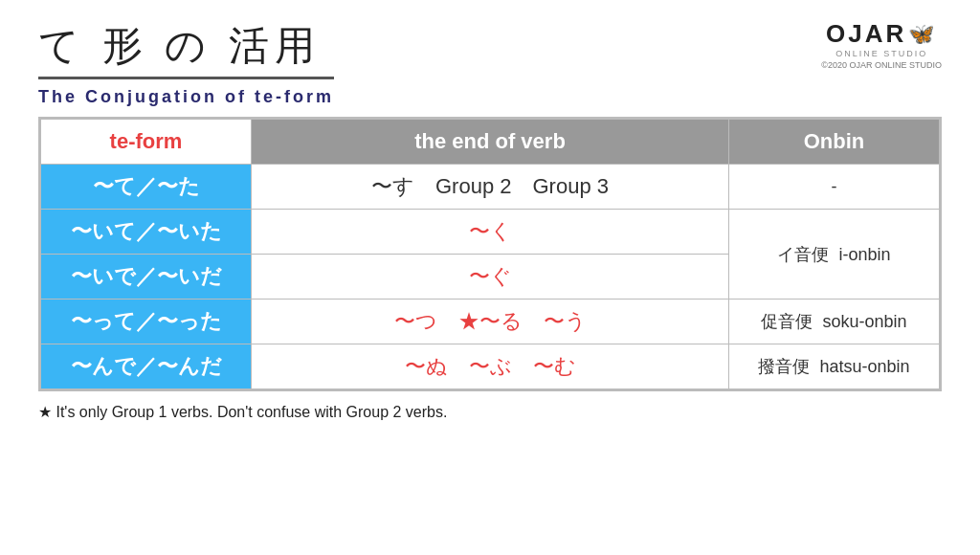 The width and height of the screenshot is (980, 555). I want to click on logo-tagline: ONLINE STUDIO, so click(881, 54).